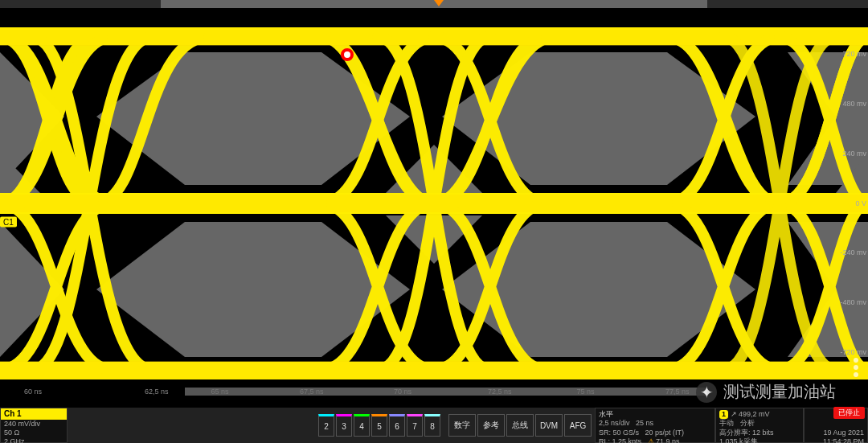  Describe the element at coordinates (854, 203) in the screenshot. I see `y-axis-labels: 720 mv 480 mv 240 mv 0 V -240 mv -480 mv…` at that location.